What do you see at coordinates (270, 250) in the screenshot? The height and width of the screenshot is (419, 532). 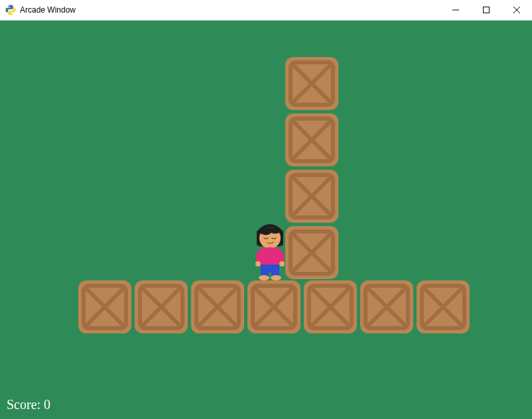 I see `player-sprite` at bounding box center [270, 250].